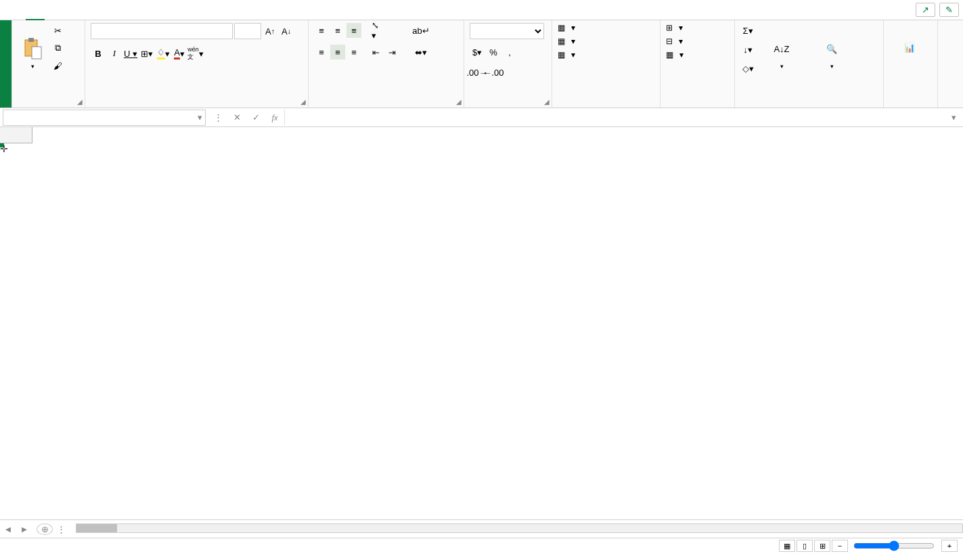 The image size is (963, 560). Describe the element at coordinates (421, 31) in the screenshot. I see `wrap-icon: ab↵` at that location.